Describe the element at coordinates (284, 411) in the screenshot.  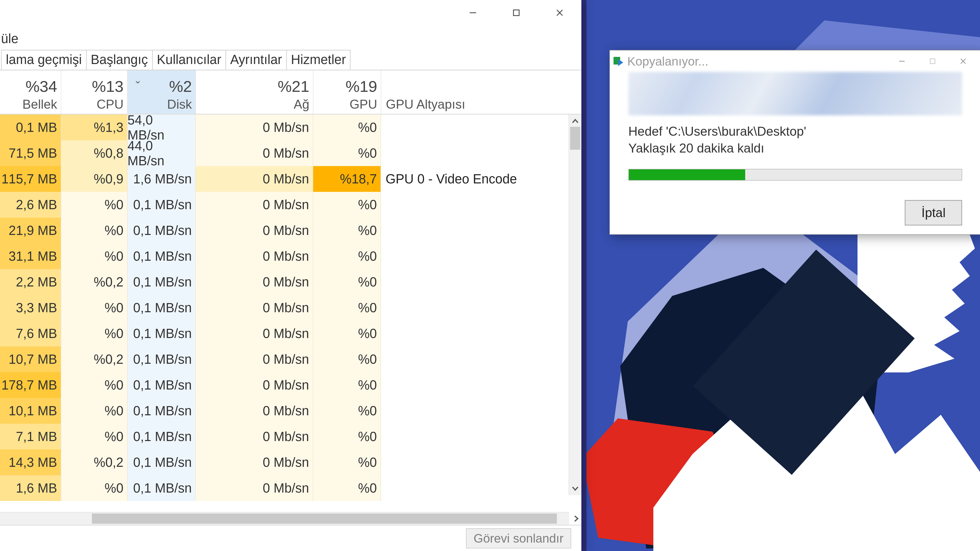
I see `table-row: 10,1 MB%00,1 MB/sn0 Mb/sn%0` at that location.